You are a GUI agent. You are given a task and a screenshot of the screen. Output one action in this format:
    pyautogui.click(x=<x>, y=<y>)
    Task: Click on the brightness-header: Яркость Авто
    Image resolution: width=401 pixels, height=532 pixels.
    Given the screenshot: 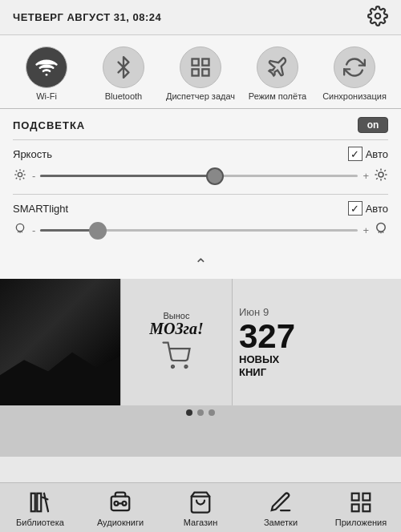 What is the action you would take?
    pyautogui.click(x=200, y=154)
    